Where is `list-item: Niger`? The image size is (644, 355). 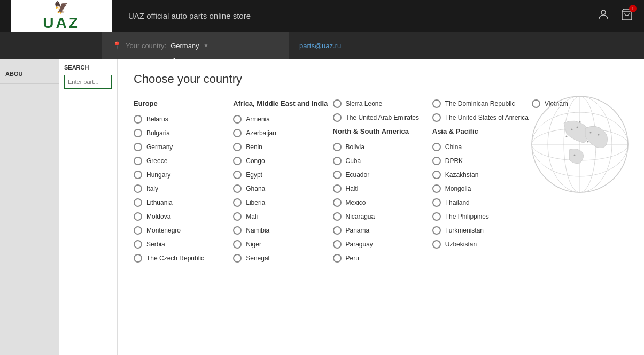
list-item: Niger is located at coordinates (283, 244).